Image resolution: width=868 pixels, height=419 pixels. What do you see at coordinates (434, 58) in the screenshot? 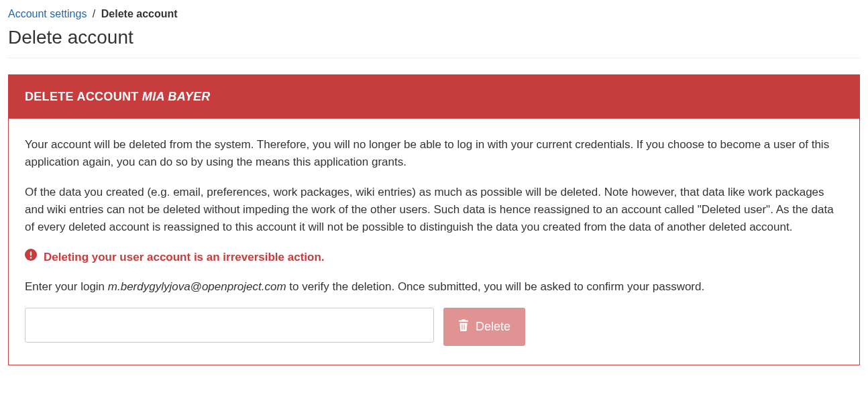
I see `divider` at bounding box center [434, 58].